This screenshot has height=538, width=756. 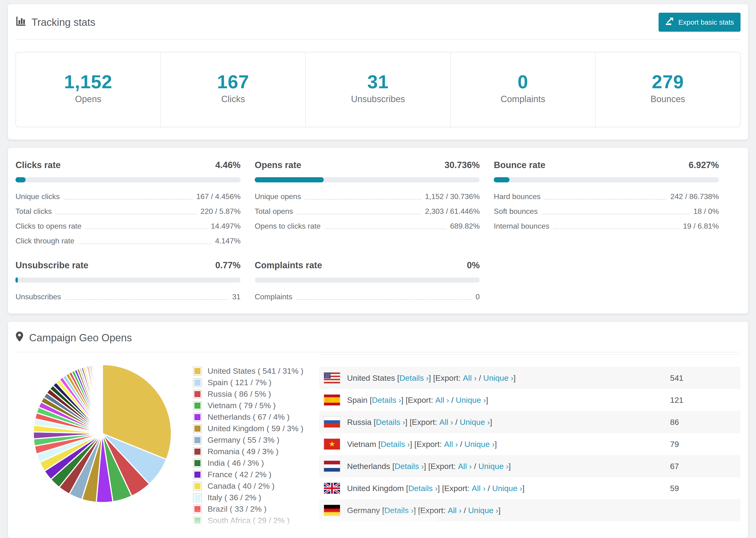 What do you see at coordinates (88, 82) in the screenshot?
I see `stat-value: 1,152` at bounding box center [88, 82].